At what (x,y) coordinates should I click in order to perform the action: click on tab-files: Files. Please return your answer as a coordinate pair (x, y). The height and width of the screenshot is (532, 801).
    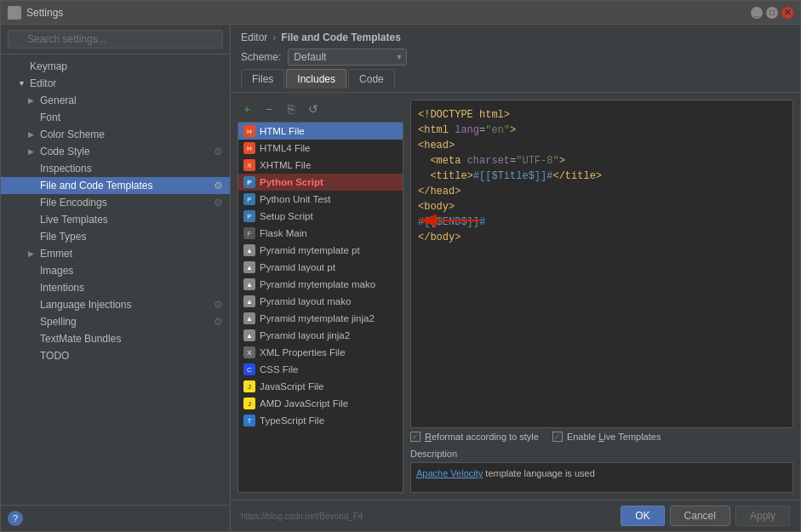
    Looking at the image, I should click on (262, 78).